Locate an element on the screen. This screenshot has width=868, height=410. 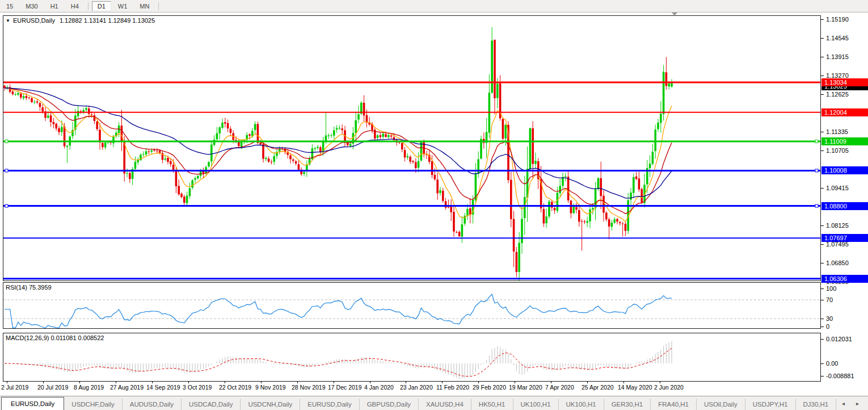
price-line-label-1.10008: 1.10008 is located at coordinates (845, 170).